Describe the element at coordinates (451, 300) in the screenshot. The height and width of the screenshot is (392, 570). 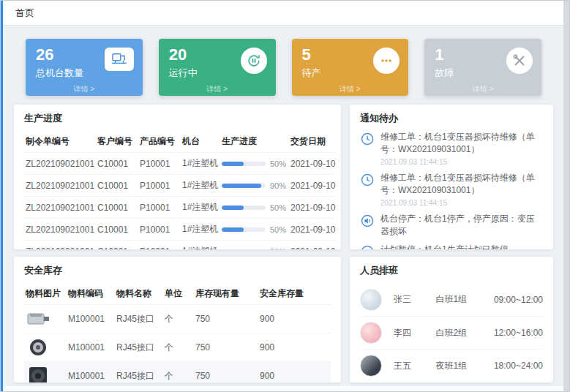
I see `schedule-row: 张三 白班1组 09:00~12:00` at that location.